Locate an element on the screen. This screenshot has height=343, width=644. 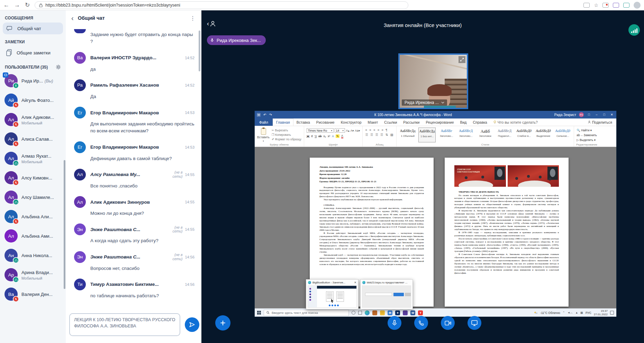
tab-file: Файл is located at coordinates (264, 122).